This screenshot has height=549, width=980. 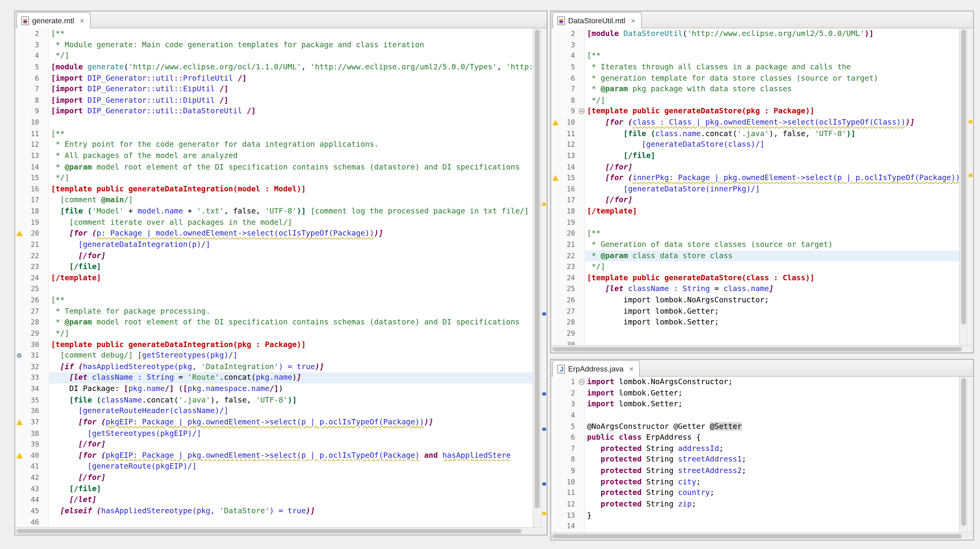 What do you see at coordinates (274, 522) in the screenshot?
I see `code-line: 46` at bounding box center [274, 522].